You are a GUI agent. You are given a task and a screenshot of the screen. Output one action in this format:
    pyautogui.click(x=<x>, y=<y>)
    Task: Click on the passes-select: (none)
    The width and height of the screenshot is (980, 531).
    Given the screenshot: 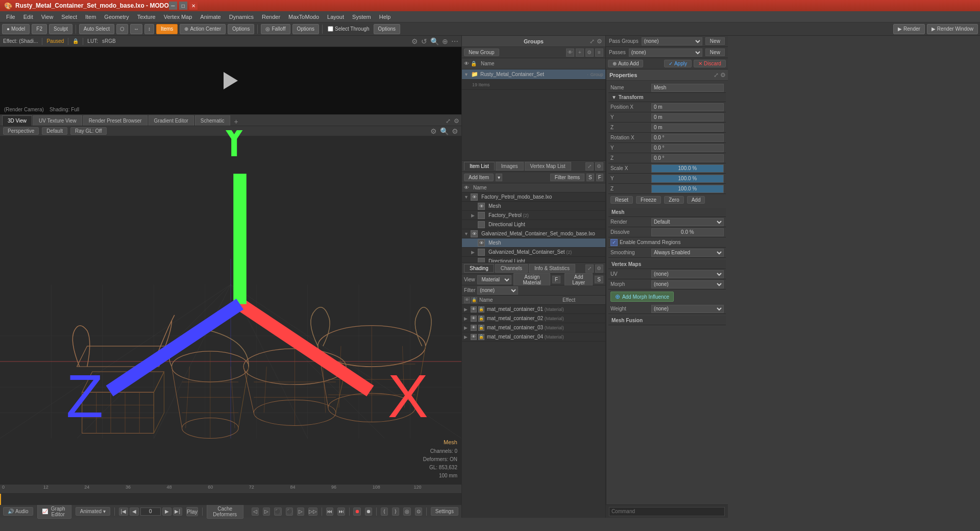 What is the action you would take?
    pyautogui.click(x=666, y=53)
    